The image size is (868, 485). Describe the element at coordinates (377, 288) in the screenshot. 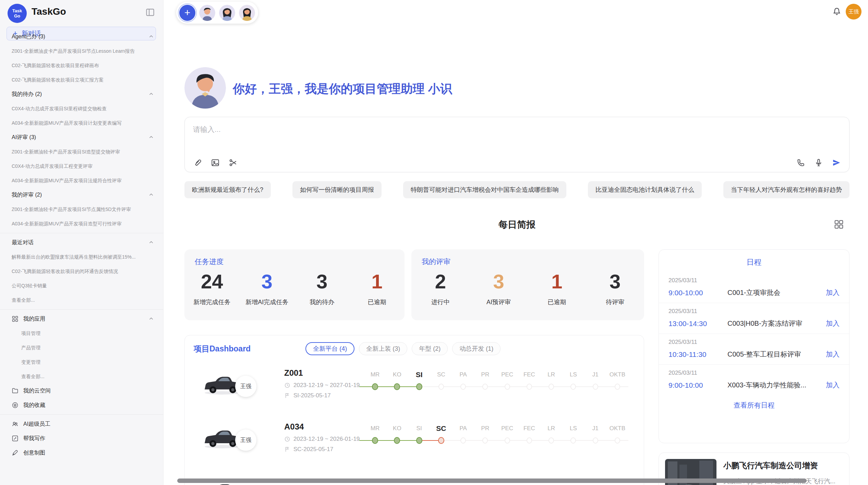

I see `stat-overdue: 1 已逾期` at that location.